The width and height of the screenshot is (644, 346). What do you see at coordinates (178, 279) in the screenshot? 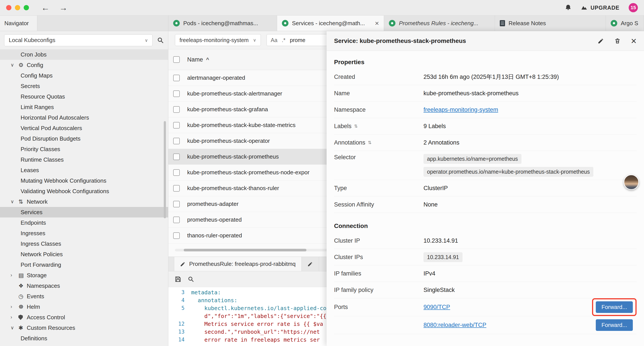
I see `save-button` at bounding box center [178, 279].